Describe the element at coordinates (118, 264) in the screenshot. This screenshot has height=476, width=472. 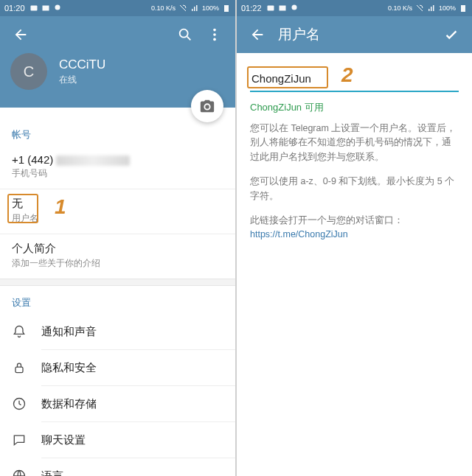
I see `bio-sub: 添加一些关于你的介绍` at that location.